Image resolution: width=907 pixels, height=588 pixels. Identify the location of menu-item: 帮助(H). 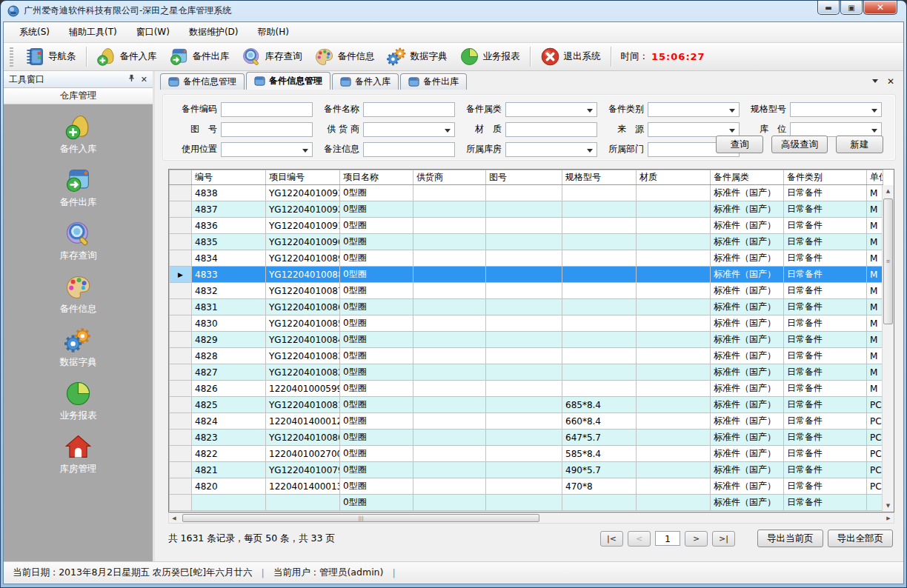
(273, 33).